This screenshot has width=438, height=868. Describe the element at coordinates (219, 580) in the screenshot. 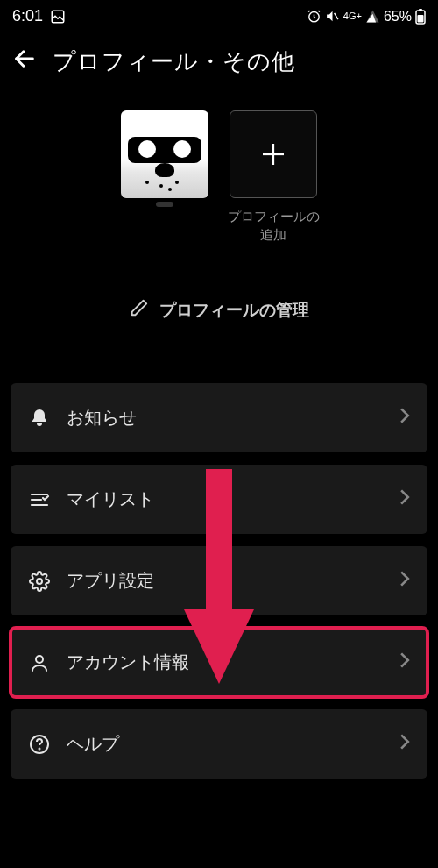

I see `menu-item-app-settings: アプリ設定` at that location.